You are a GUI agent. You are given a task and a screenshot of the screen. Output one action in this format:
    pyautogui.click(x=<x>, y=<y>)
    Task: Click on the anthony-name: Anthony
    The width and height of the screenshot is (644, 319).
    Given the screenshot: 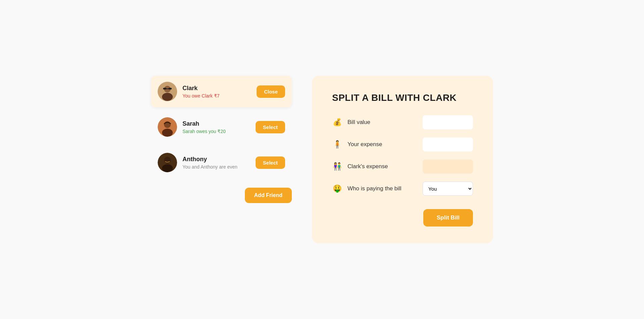 What is the action you would take?
    pyautogui.click(x=216, y=160)
    